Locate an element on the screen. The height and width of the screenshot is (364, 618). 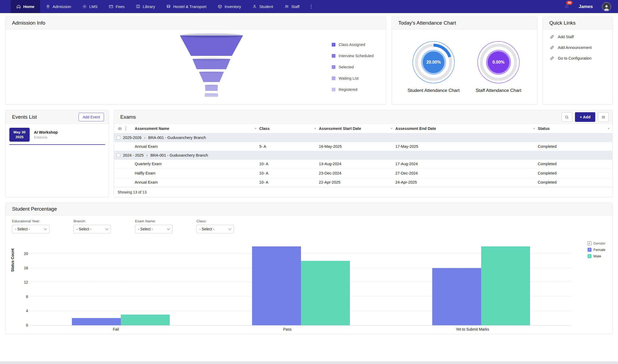
admission-info-title: Admission Info is located at coordinates (196, 23).